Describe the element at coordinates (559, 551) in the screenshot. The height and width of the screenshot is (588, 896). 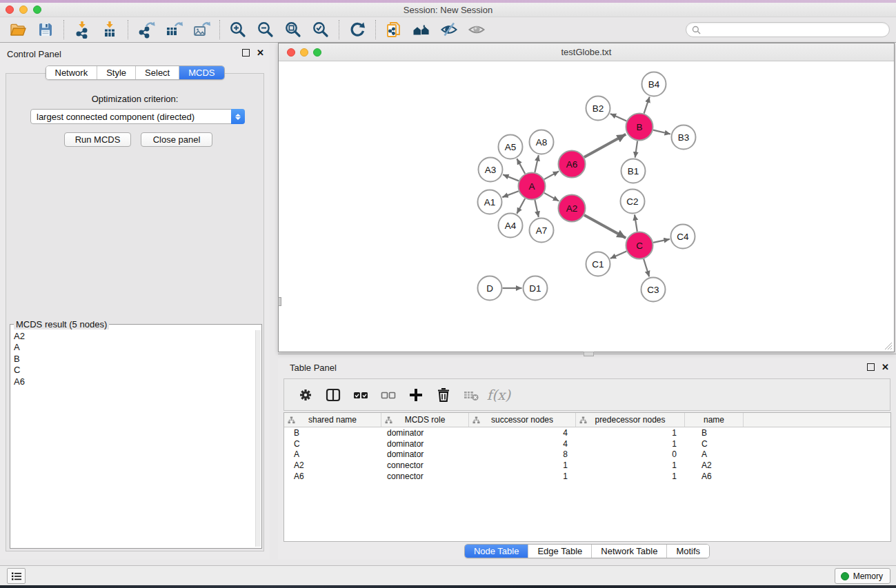
I see `tab-edge-table: Edge Table` at that location.